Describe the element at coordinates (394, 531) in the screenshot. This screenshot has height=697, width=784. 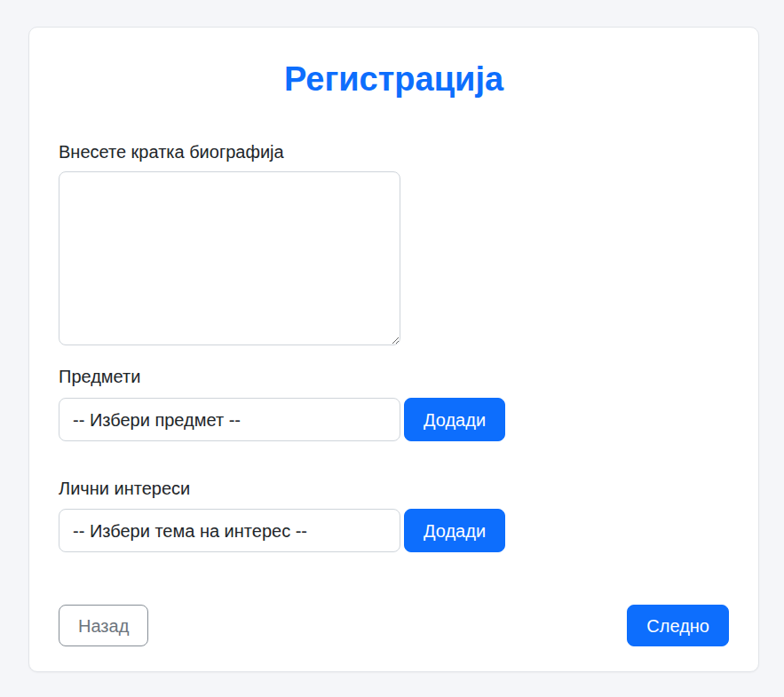
I see `interests-row: -- Избери тема на интерес -- Додади` at that location.